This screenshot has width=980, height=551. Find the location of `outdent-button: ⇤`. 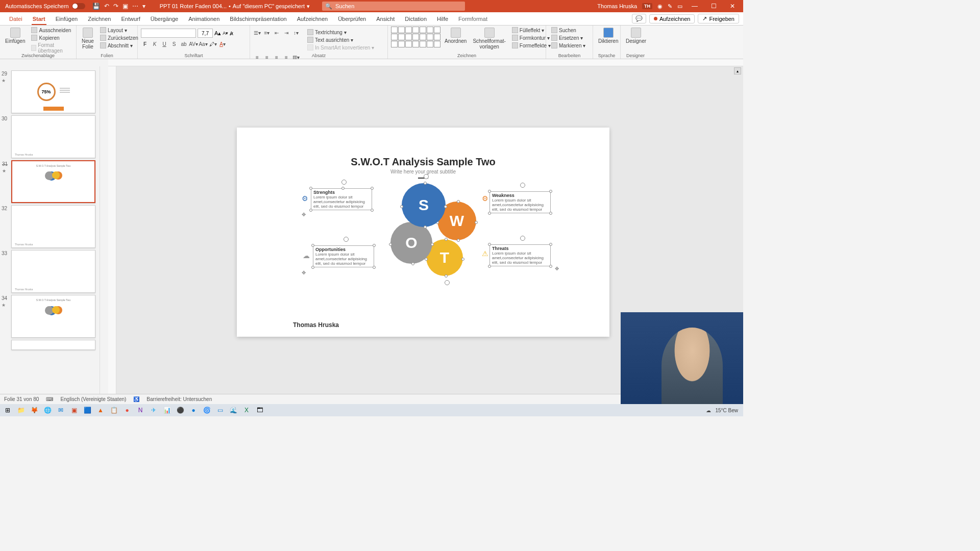

outdent-button: ⇤ is located at coordinates (277, 33).